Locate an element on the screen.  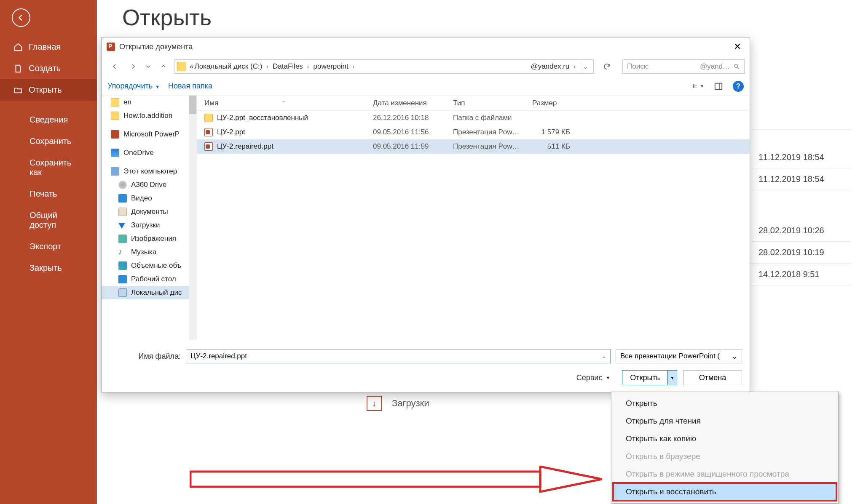
breadcrumb: « Локальный диск (C:)› DataFiles› powerp… is located at coordinates (384, 67).